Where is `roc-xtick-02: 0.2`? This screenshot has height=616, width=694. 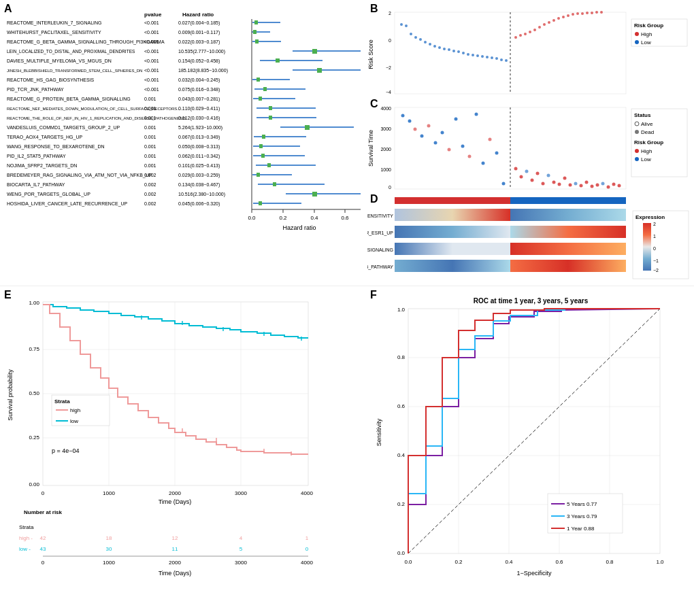
roc-xtick-02: 0.2 is located at coordinates (459, 562).